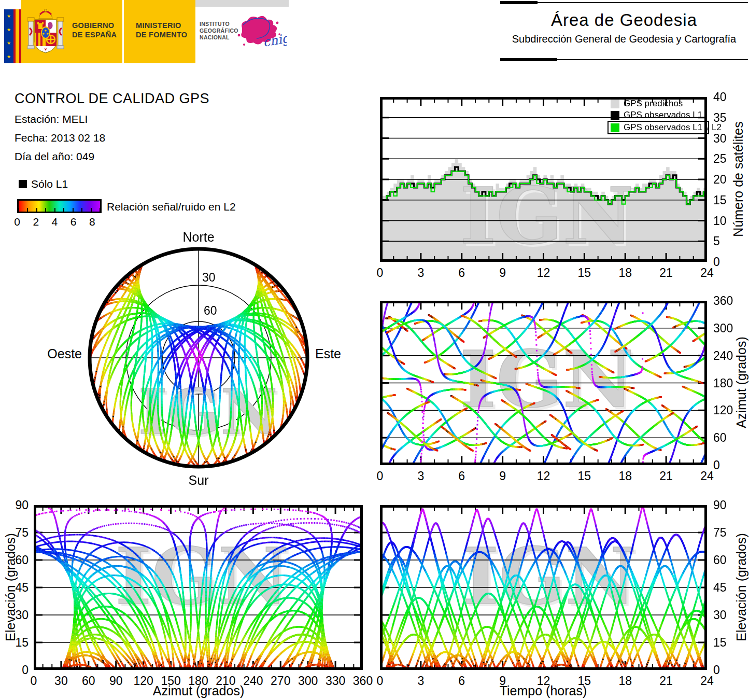 This screenshot has height=700, width=749. Describe the element at coordinates (328, 354) in the screenshot. I see `skyplot-east-label: Este` at that location.